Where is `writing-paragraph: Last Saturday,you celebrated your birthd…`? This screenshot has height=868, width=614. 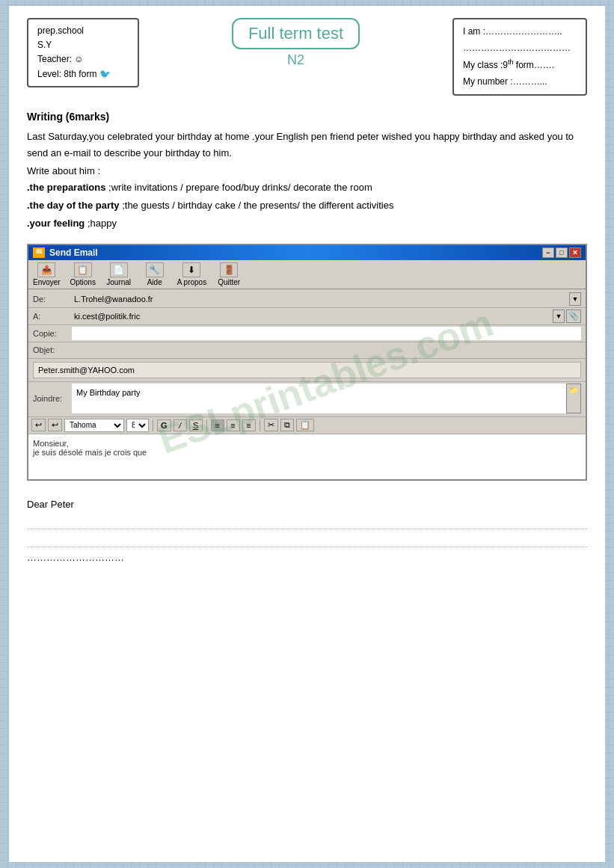 writing-paragraph: Last Saturday,you celebrated your birthd… is located at coordinates (307, 145).